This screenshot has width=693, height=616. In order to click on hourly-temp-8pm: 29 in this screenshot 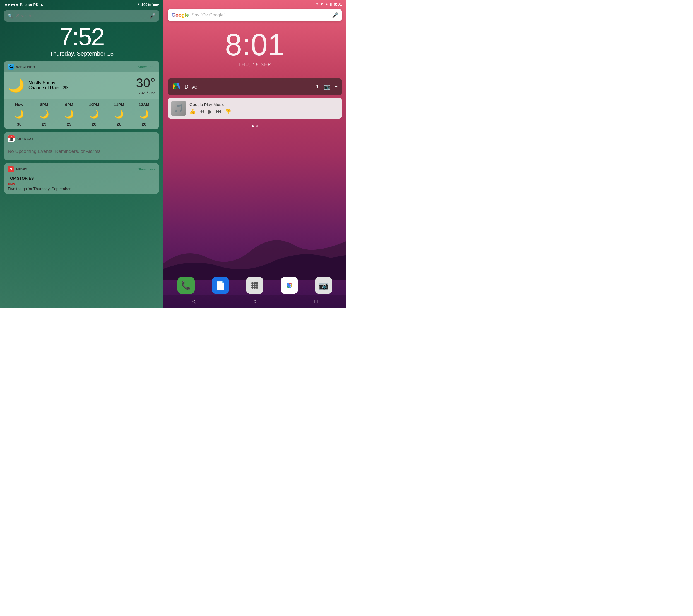, I will do `click(44, 124)`.